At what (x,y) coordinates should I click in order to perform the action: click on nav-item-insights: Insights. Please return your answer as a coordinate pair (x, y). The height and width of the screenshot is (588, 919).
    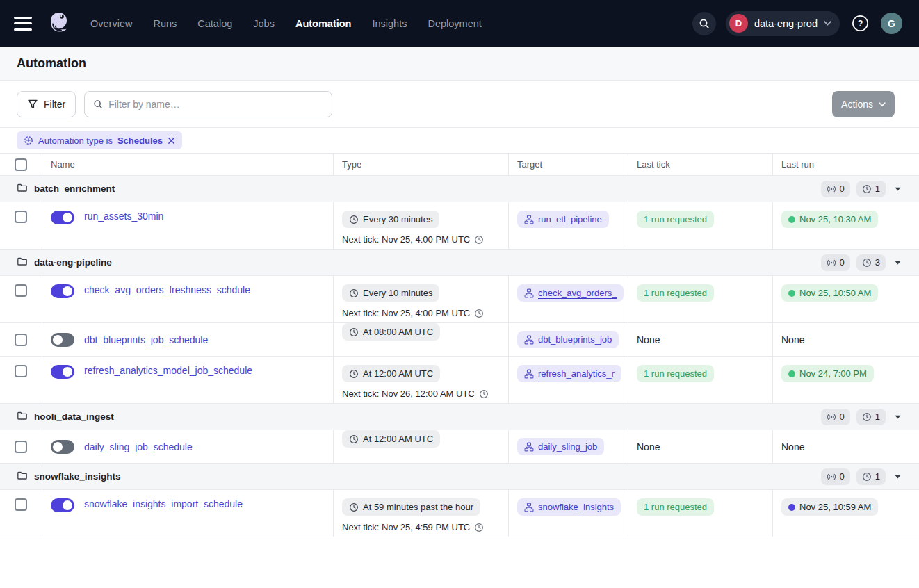
    Looking at the image, I should click on (389, 24).